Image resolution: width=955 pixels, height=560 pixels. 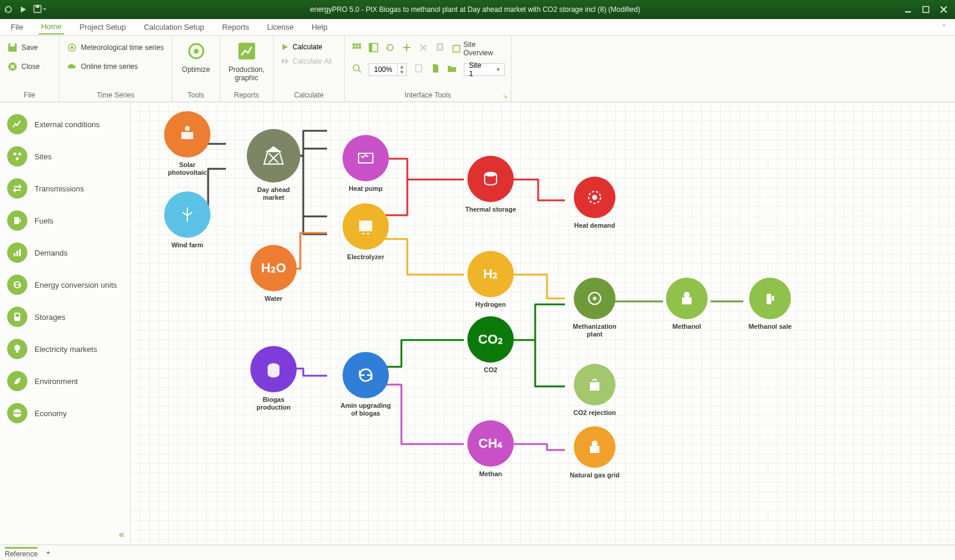 What do you see at coordinates (595, 390) in the screenshot?
I see `node-co2-rejection: CO2 rejection` at bounding box center [595, 390].